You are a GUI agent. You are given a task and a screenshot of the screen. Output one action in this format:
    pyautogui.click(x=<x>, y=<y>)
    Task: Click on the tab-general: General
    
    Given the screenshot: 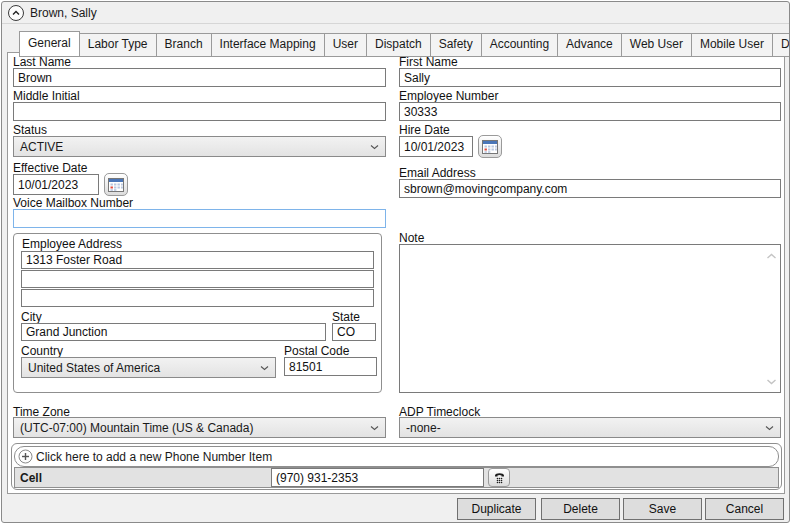 What is the action you would take?
    pyautogui.click(x=50, y=44)
    